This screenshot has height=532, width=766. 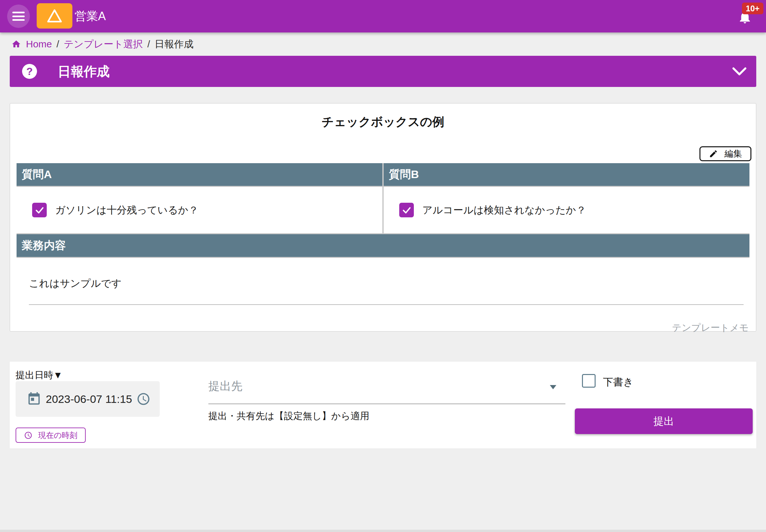 What do you see at coordinates (664, 421) in the screenshot?
I see `submit-button: 提出` at bounding box center [664, 421].